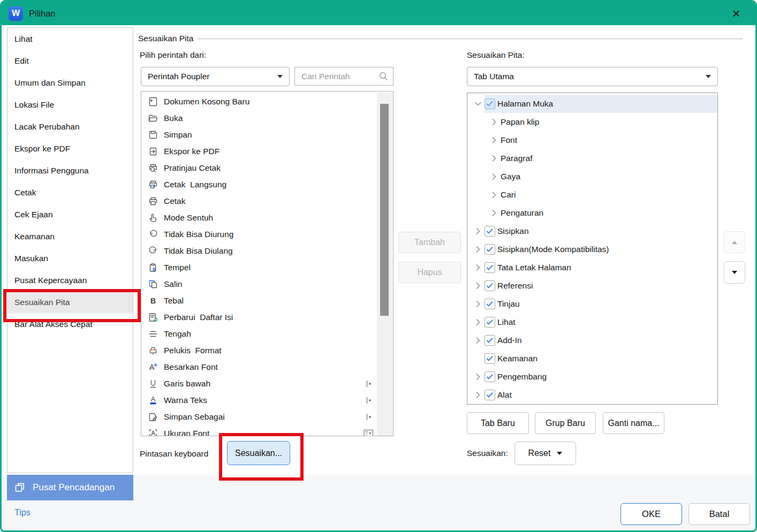 This screenshot has height=532, width=757. I want to click on tree-item-cari: Cari, so click(592, 195).